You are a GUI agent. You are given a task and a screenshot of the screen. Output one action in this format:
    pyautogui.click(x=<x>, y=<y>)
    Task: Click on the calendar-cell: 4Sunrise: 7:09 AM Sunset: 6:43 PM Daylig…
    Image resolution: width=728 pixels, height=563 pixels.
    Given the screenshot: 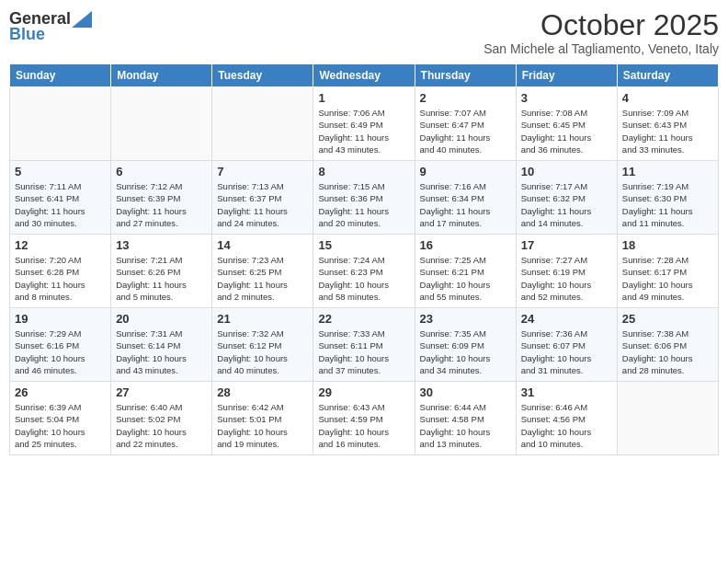 What is the action you would take?
    pyautogui.click(x=667, y=124)
    